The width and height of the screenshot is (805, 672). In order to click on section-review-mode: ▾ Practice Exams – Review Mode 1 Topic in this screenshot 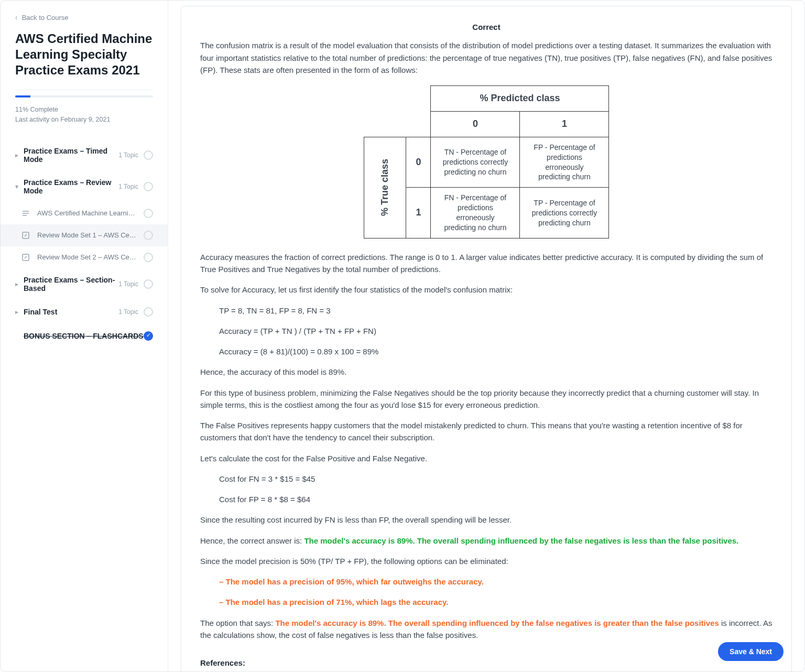, I will do `click(84, 187)`.